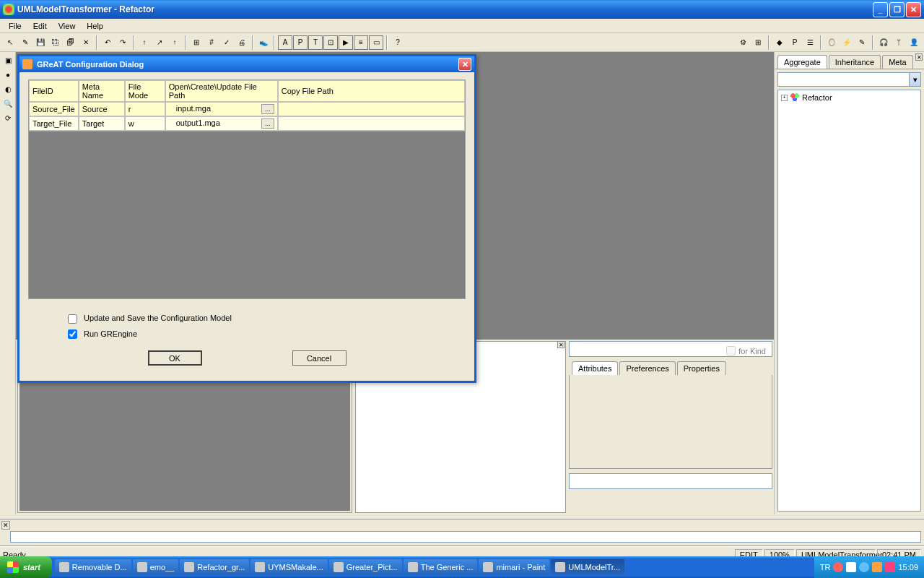  I want to click on chevron-down-icon: ▾, so click(915, 79).